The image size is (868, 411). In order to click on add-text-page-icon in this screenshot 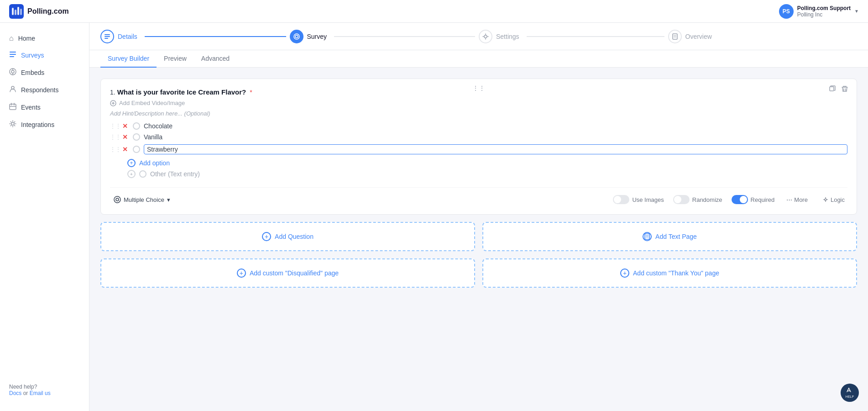, I will do `click(647, 237)`.